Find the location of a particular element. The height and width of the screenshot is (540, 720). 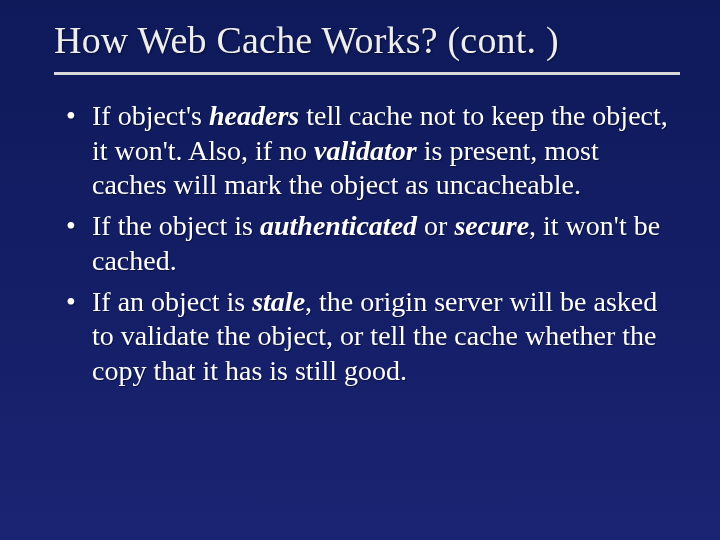

list-item: If the object is authenticated or secure… is located at coordinates (369, 244).